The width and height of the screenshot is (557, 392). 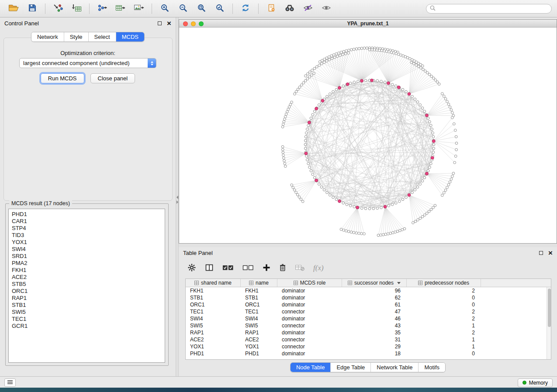 What do you see at coordinates (102, 9) in the screenshot?
I see `export-network-icon` at bounding box center [102, 9].